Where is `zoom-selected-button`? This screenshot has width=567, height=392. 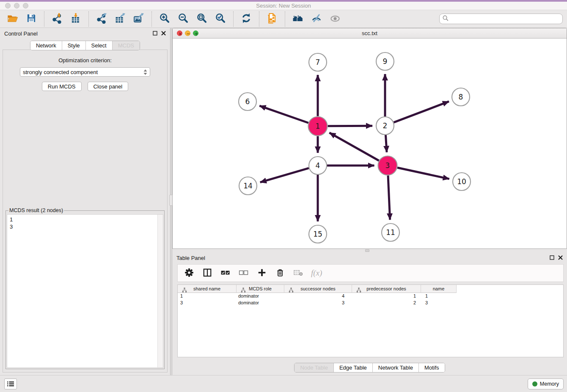
zoom-selected-button is located at coordinates (220, 19).